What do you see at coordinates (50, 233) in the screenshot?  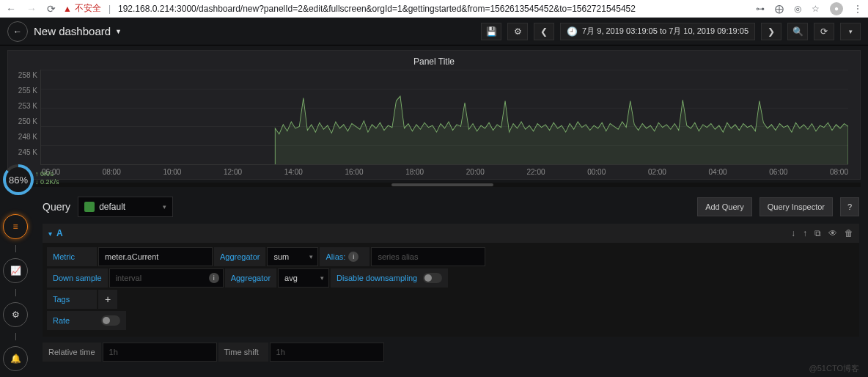 I see `collapse-toggle: ▾` at bounding box center [50, 233].